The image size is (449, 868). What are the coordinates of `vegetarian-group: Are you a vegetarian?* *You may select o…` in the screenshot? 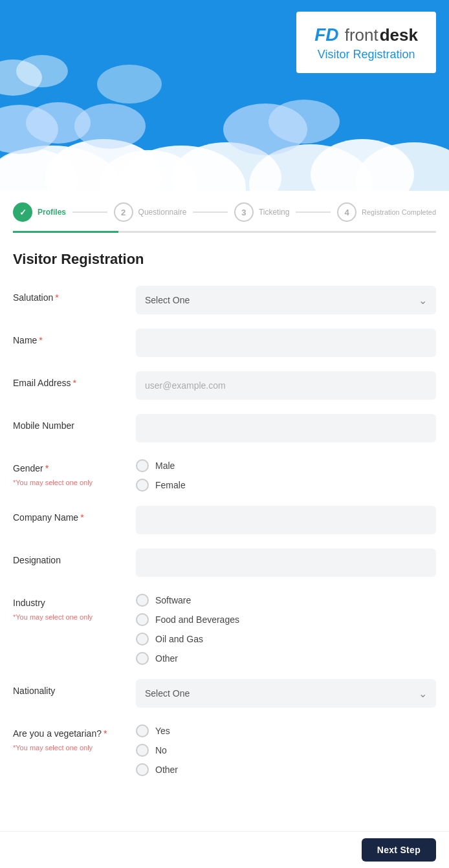 It's located at (224, 749).